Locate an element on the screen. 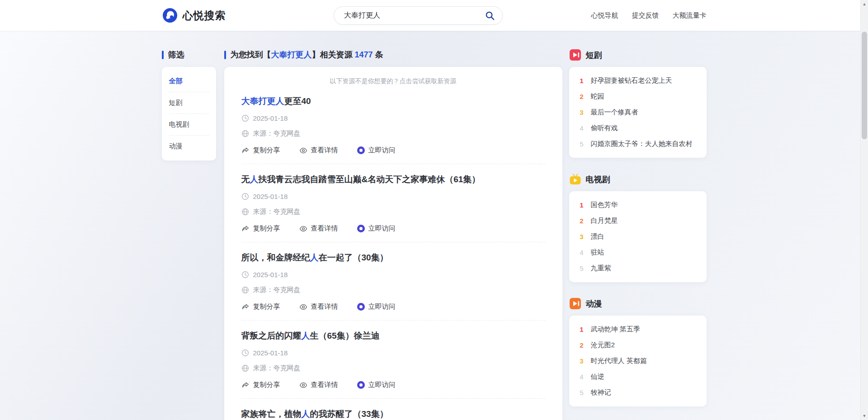  rank-item: 3漂白 is located at coordinates (638, 237).